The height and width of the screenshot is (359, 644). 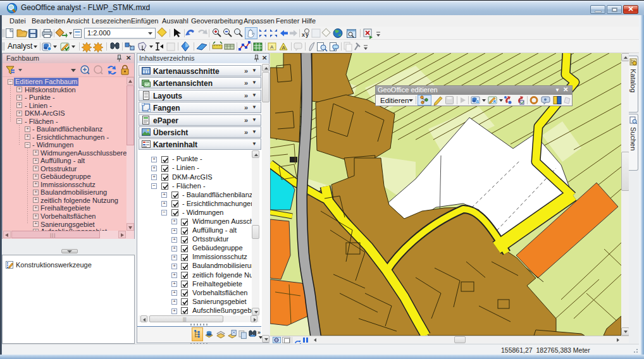 What do you see at coordinates (395, 100) in the screenshot?
I see `svg-text: Editieren` at bounding box center [395, 100].